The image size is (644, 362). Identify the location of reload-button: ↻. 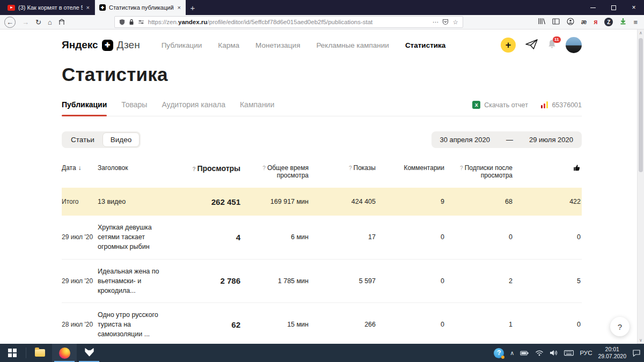
(39, 23).